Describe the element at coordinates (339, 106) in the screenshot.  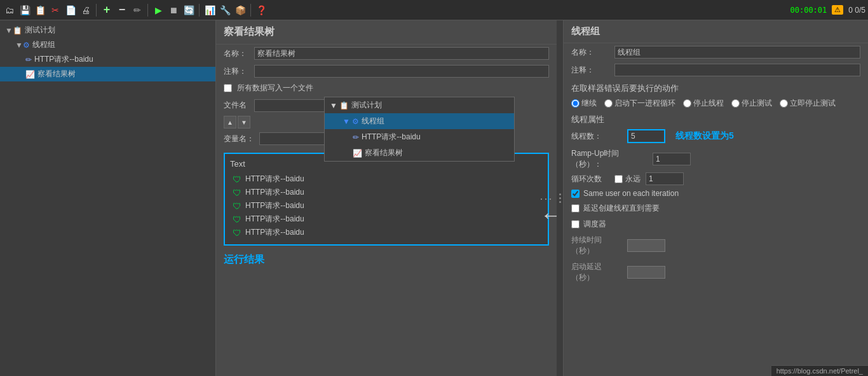
I see `overlay-plan-icon: ▼ 📋` at that location.